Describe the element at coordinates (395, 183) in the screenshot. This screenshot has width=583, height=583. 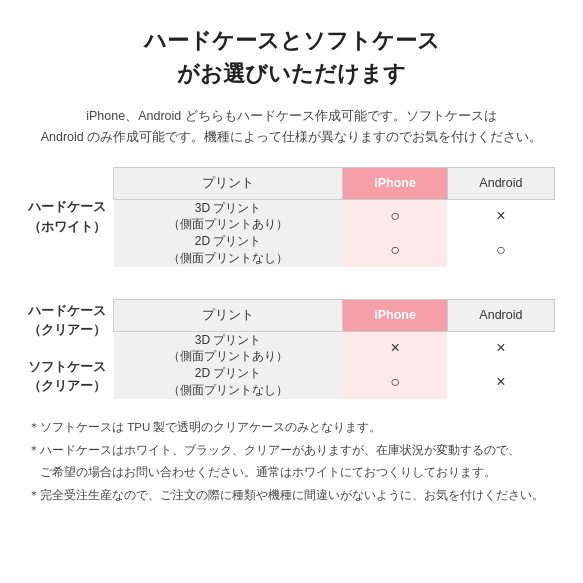
I see `col-iphone-1: iPhone` at that location.